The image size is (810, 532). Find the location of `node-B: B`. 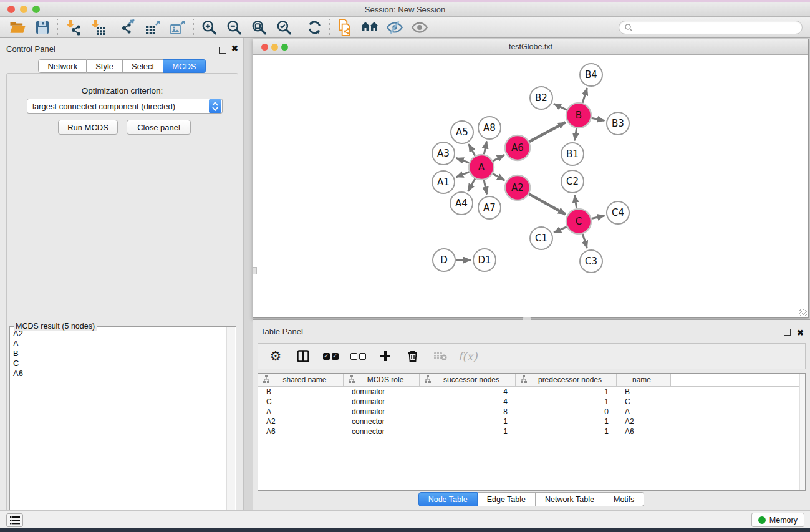

node-B: B is located at coordinates (579, 115).